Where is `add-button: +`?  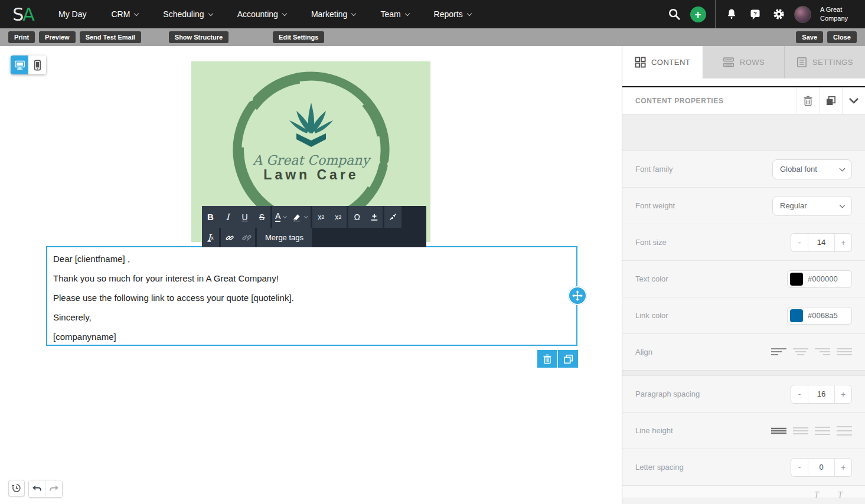 add-button: + is located at coordinates (698, 14).